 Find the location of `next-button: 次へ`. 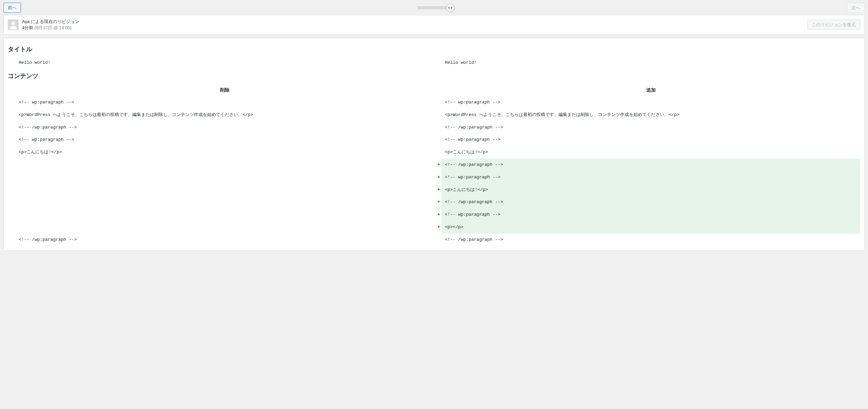

next-button: 次へ is located at coordinates (856, 8).